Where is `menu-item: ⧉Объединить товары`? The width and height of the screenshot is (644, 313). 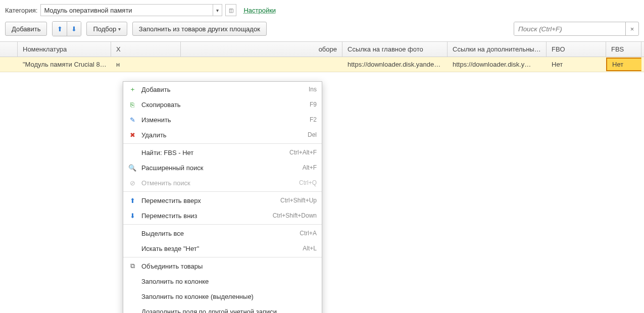 menu-item: ⧉Объединить товары is located at coordinates (222, 266).